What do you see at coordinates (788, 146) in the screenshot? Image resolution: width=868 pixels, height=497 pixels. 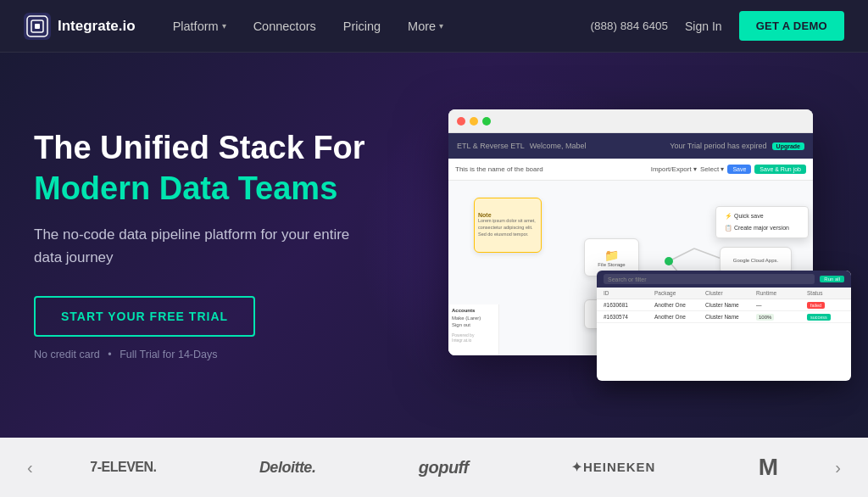 I see `upgrade-badge: Upgrade` at bounding box center [788, 146].